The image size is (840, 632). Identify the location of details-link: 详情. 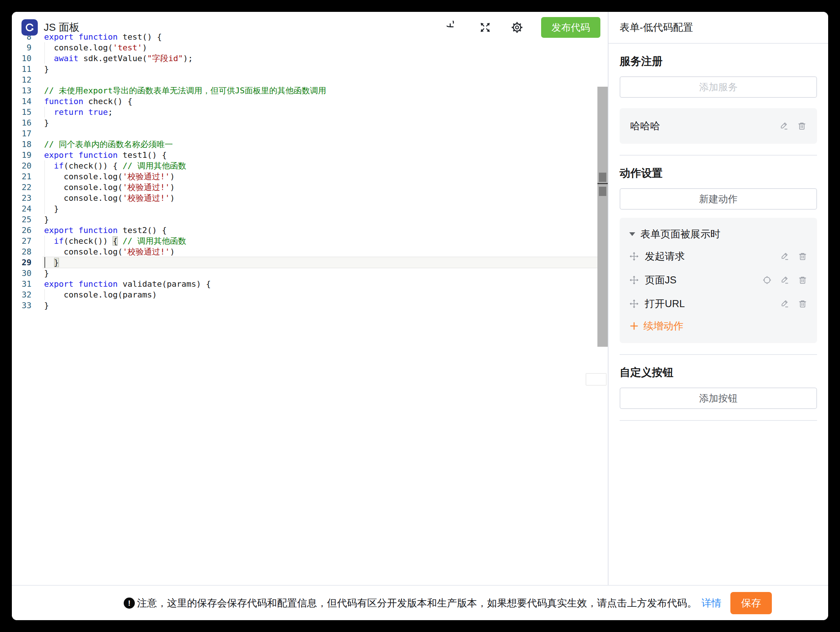
(712, 603).